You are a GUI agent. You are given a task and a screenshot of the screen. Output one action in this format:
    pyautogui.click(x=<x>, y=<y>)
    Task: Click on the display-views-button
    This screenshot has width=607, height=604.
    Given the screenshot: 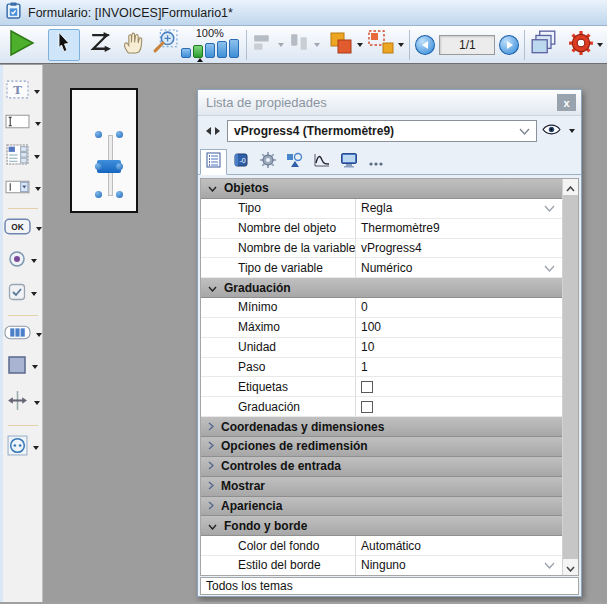 What is the action you would take?
    pyautogui.click(x=544, y=45)
    